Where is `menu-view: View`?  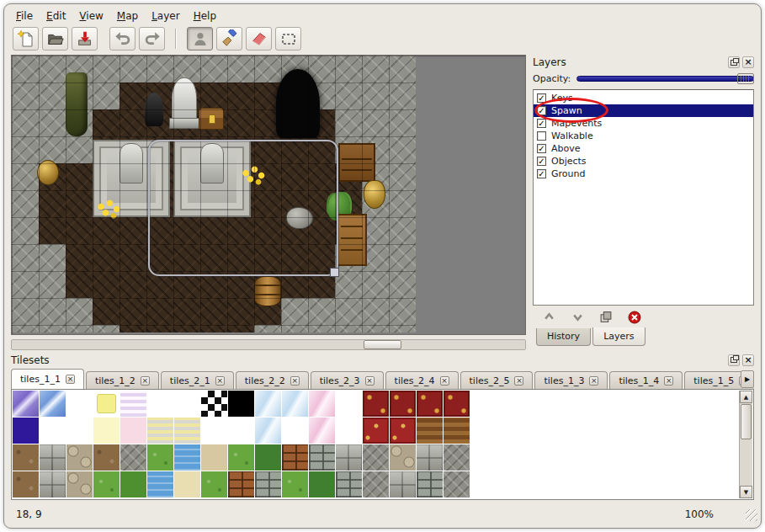
menu-view: View is located at coordinates (91, 16).